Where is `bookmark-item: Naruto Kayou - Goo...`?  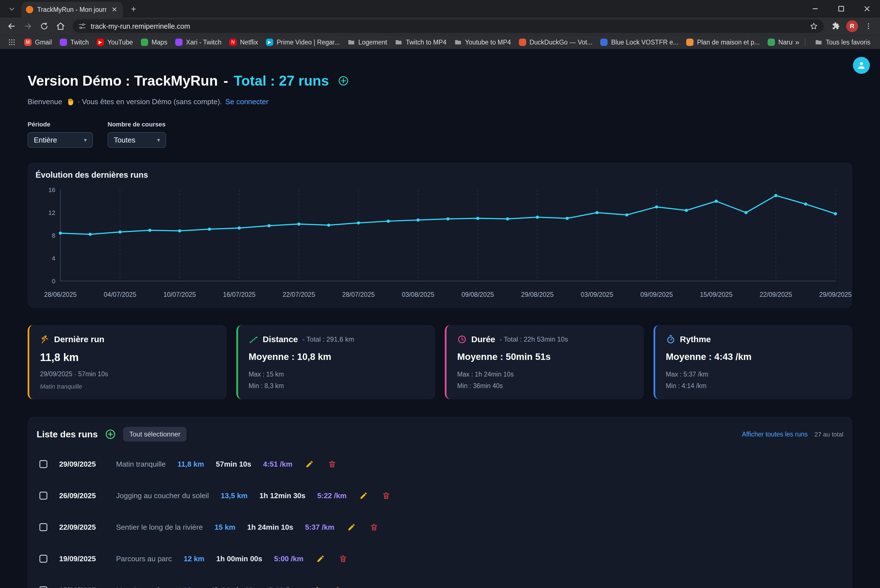
bookmark-item: Naruto Kayou - Goo... is located at coordinates (778, 42).